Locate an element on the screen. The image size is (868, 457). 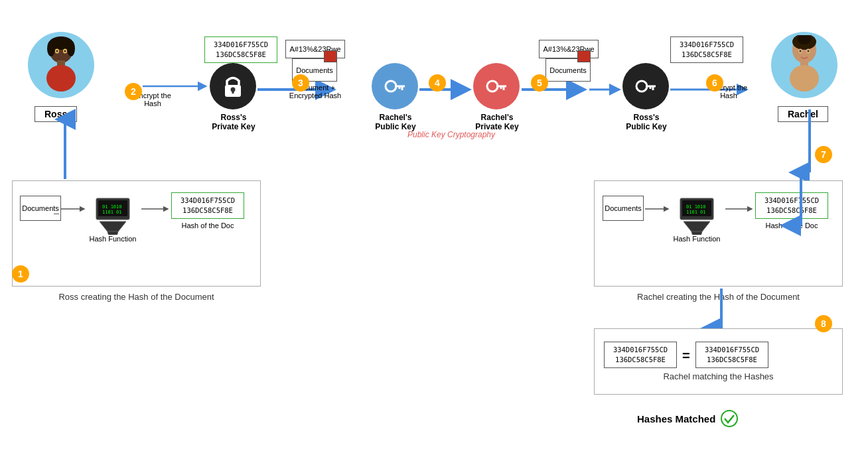
checkmark-icon is located at coordinates (729, 419).